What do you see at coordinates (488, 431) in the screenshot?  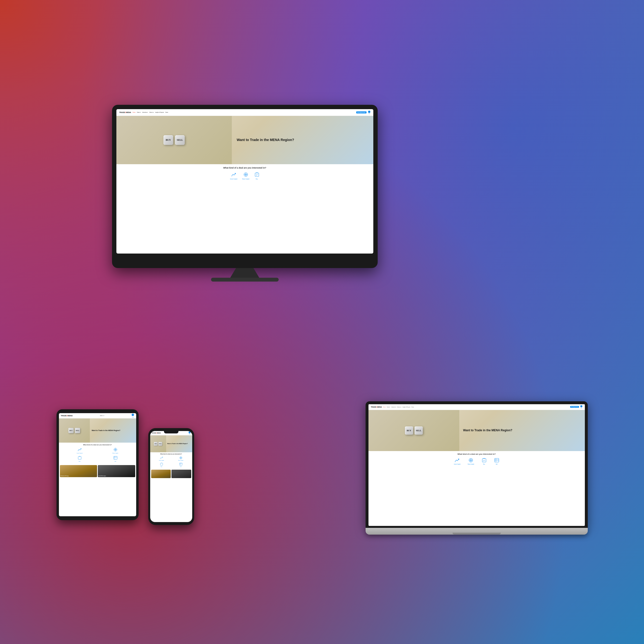 I see `laptop-hero-headline: Want to Trade in the MENA Region?` at bounding box center [488, 431].